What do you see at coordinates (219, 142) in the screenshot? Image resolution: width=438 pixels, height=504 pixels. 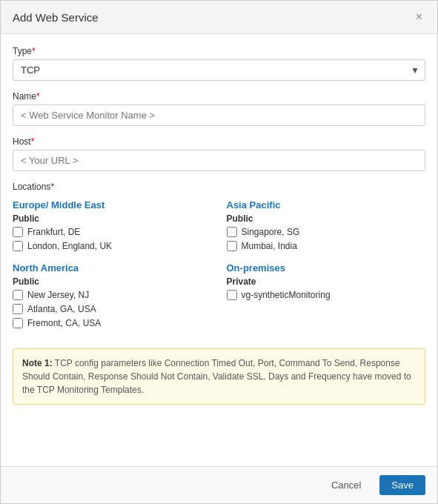 I see `host-label: Host*` at bounding box center [219, 142].